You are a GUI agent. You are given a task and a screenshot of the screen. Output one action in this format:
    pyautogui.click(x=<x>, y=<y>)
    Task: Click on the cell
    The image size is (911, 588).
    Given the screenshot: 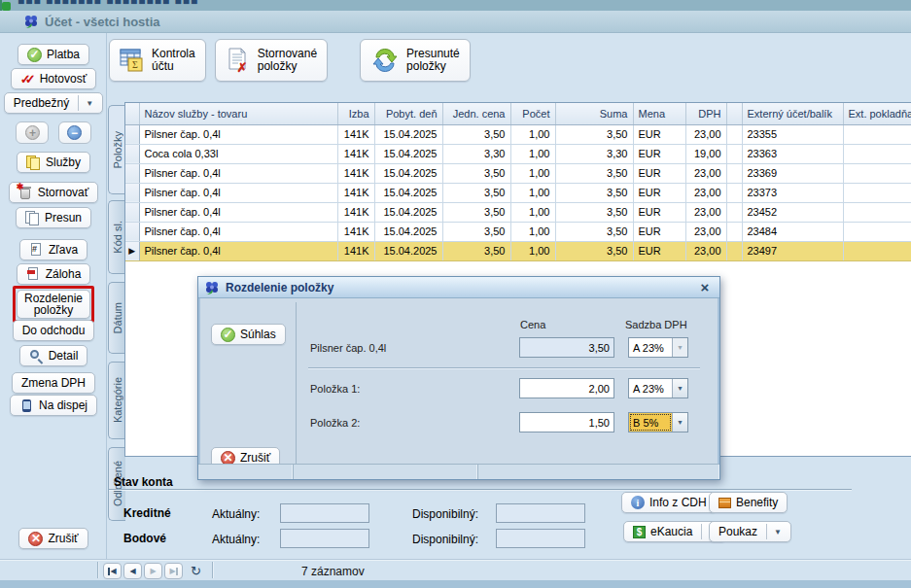 What is the action you would take?
    pyautogui.click(x=877, y=173)
    